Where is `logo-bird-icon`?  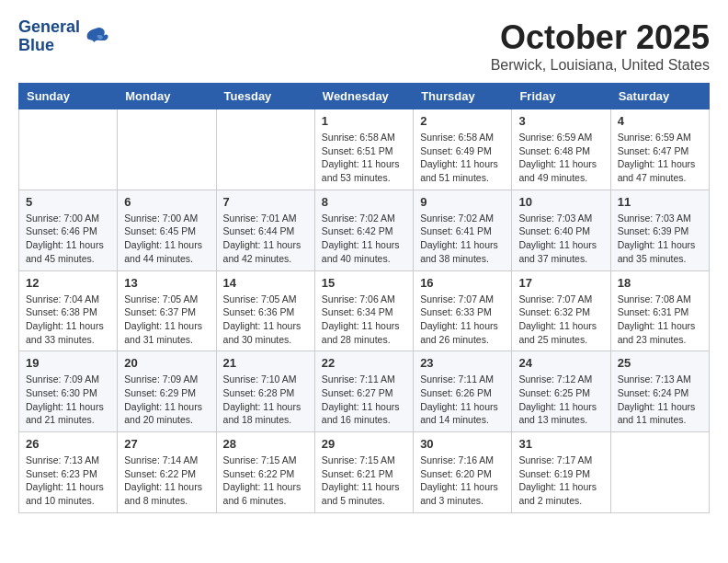 logo-bird-icon is located at coordinates (96, 37).